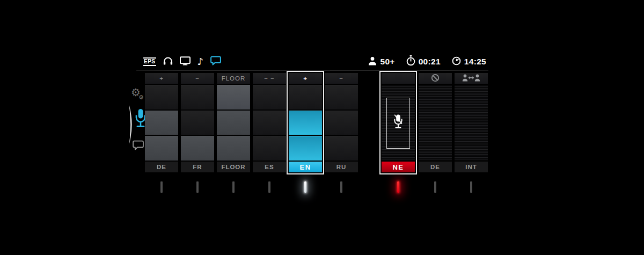  What do you see at coordinates (398, 122) in the screenshot?
I see `output-strip-ne: NE` at bounding box center [398, 122].